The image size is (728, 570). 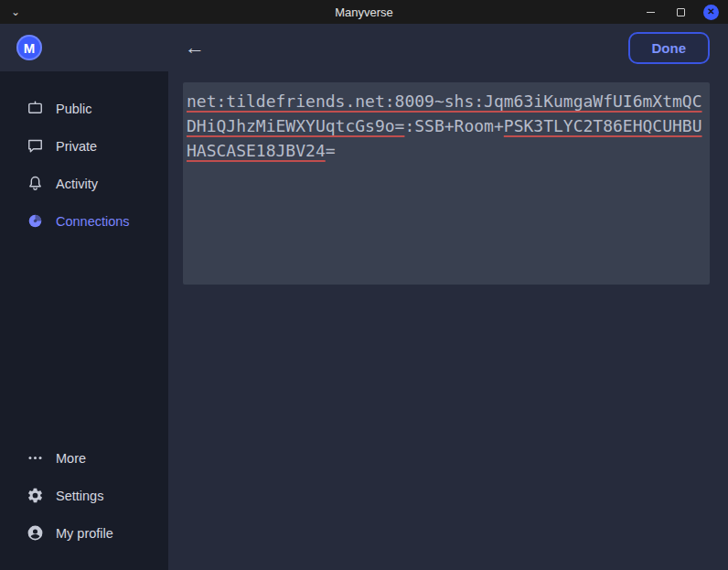 I want to click on close-button: ✕, so click(x=712, y=13).